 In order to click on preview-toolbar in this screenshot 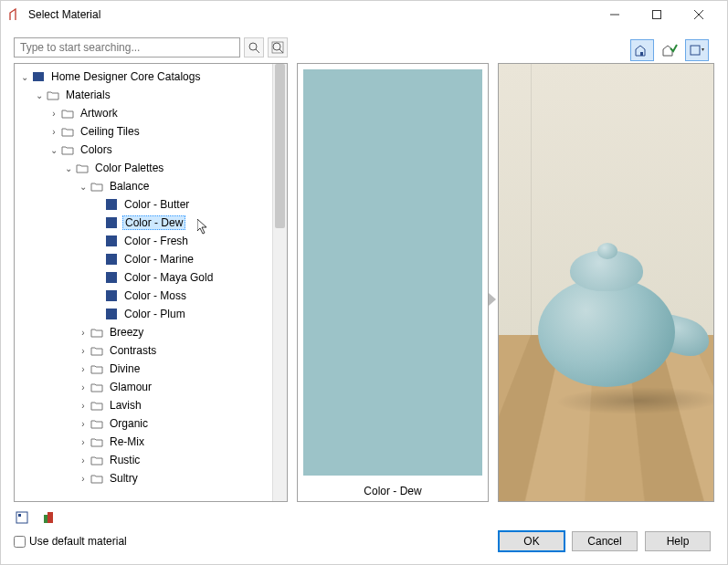, I will do `click(607, 50)`.